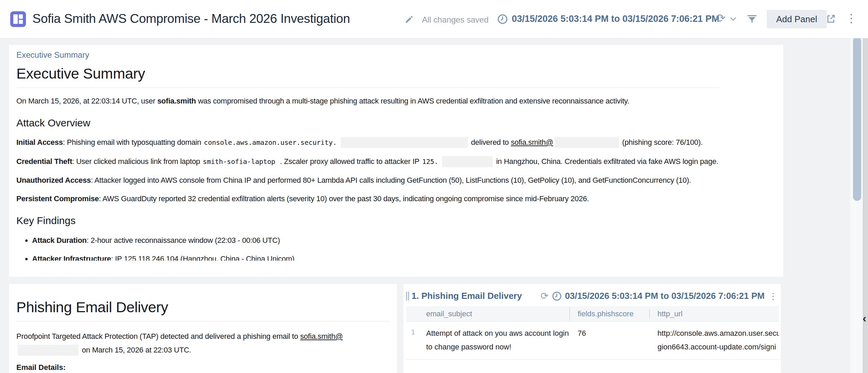 This screenshot has width=868, height=373. Describe the element at coordinates (59, 240) in the screenshot. I see `bold-text: Attack Duration` at that location.